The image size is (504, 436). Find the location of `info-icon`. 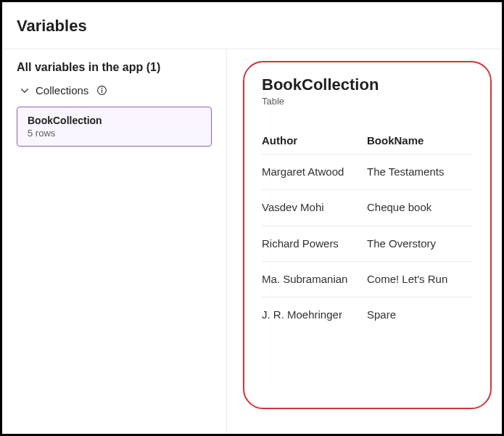

info-icon is located at coordinates (102, 91).